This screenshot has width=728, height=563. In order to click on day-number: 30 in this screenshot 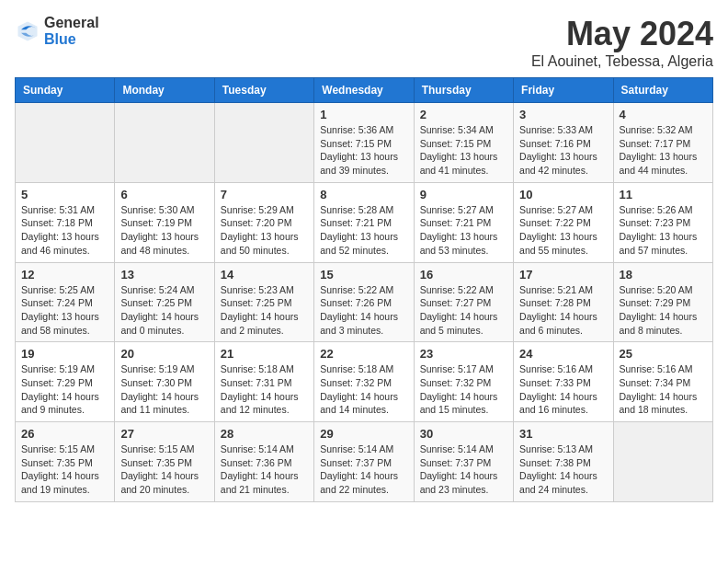, I will do `click(463, 434)`.